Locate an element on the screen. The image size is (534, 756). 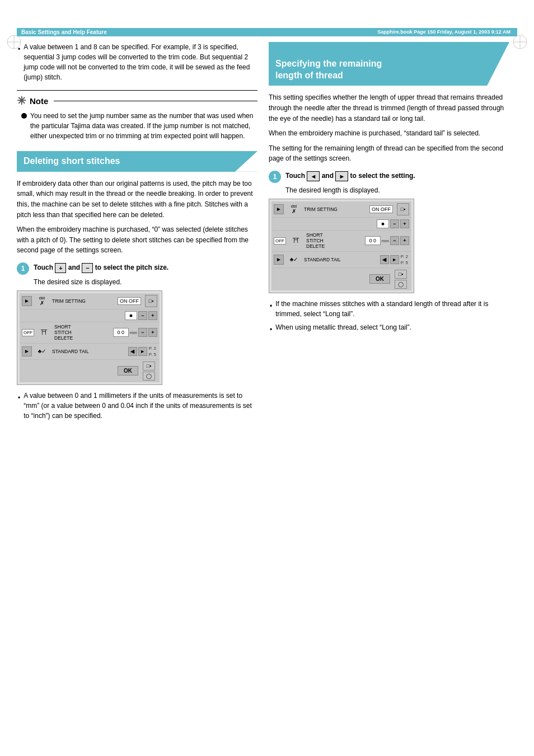
left-ss-icon3: ⛩ is located at coordinates (44, 332).